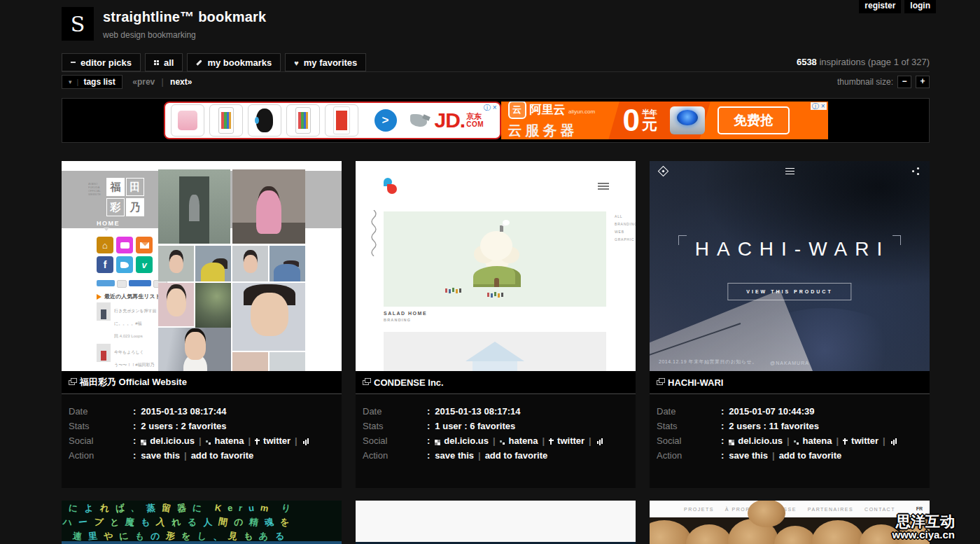  What do you see at coordinates (495, 351) in the screenshot?
I see `condense-second-panel` at bounding box center [495, 351].